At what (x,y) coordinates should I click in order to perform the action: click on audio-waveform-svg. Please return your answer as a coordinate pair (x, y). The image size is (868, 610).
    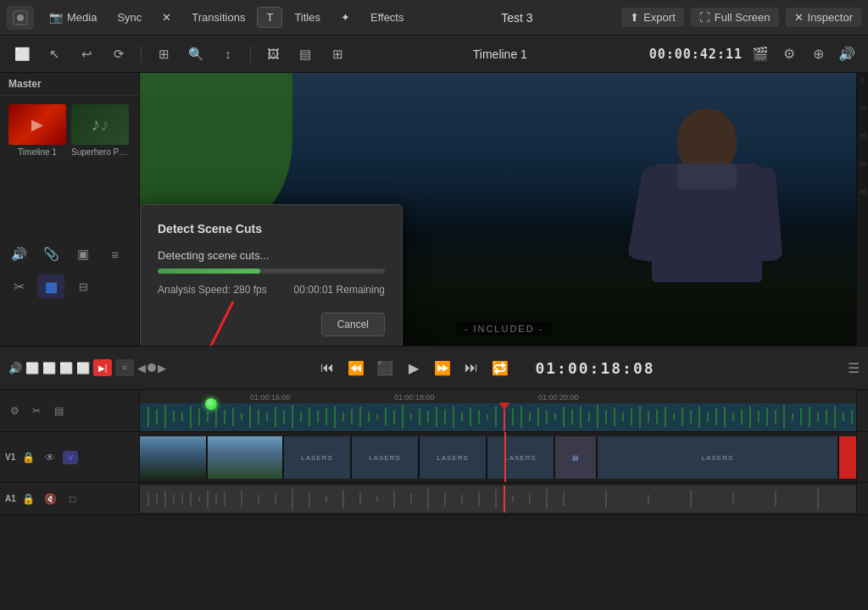
    Looking at the image, I should click on (498, 499).